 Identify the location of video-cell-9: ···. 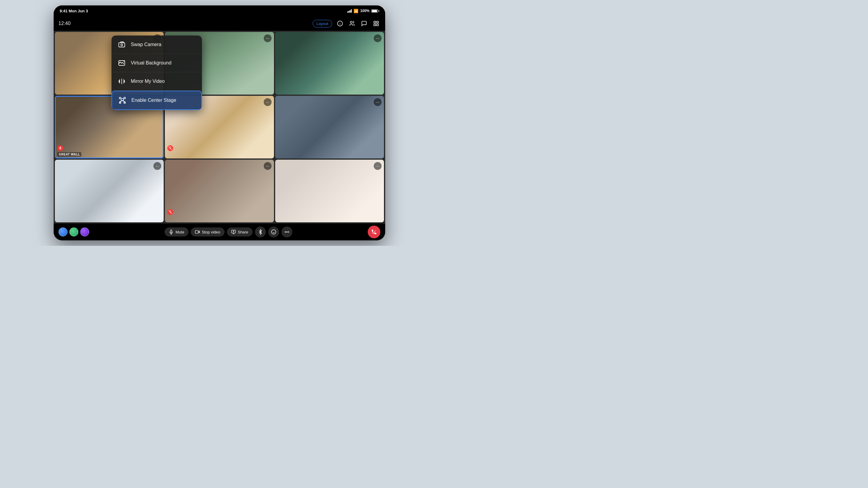
(330, 191).